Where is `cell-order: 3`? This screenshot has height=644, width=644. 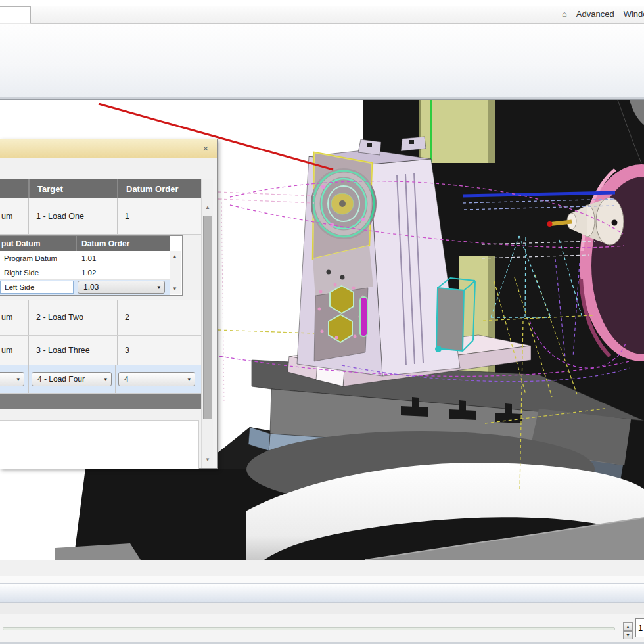
cell-order: 3 is located at coordinates (159, 350).